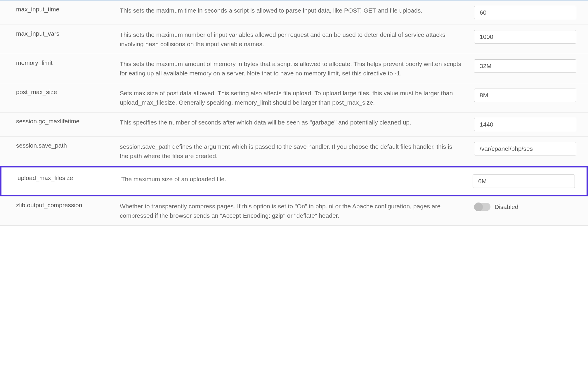 Image resolution: width=588 pixels, height=365 pixels. What do you see at coordinates (297, 11) in the screenshot?
I see `setting-description: This sets the maximum time in seconds a …` at bounding box center [297, 11].